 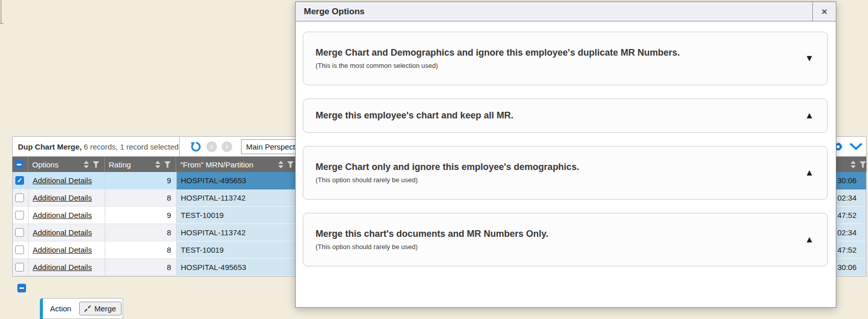 What do you see at coordinates (272, 147) in the screenshot?
I see `perspective-value: Main Perspecti` at bounding box center [272, 147].